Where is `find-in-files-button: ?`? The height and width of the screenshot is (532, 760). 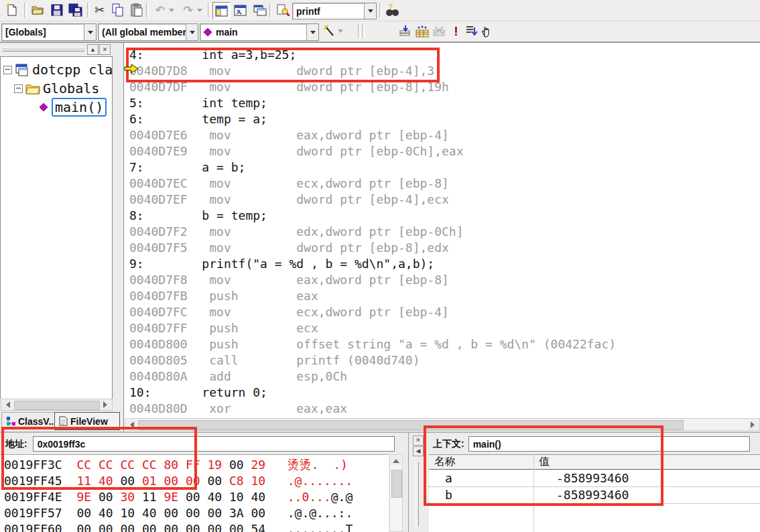
find-in-files-button: ? is located at coordinates (393, 10).